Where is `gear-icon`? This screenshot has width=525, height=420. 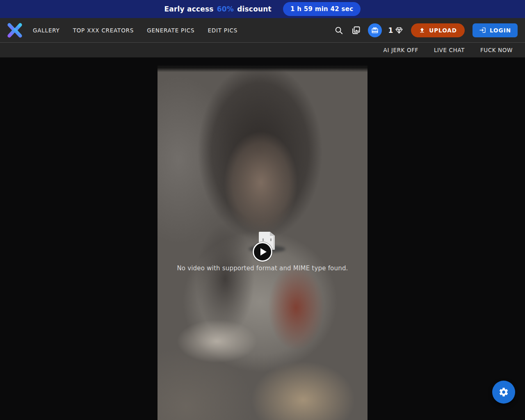
gear-icon is located at coordinates (504, 392).